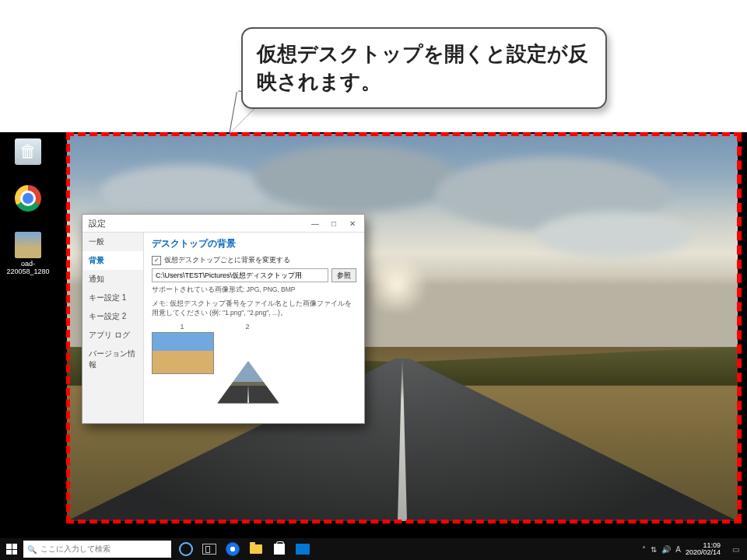  What do you see at coordinates (223, 319) in the screenshot?
I see `settings-window: 設定 — □ ✕ 一般 背景 通知 キー設定 1 キー設定 2 アプリ ログ バ…` at bounding box center [223, 319].